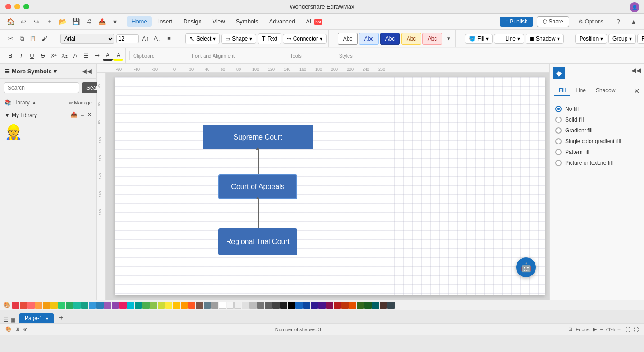 The image size is (644, 352). Describe the element at coordinates (17, 6) in the screenshot. I see `window-controls` at that location.